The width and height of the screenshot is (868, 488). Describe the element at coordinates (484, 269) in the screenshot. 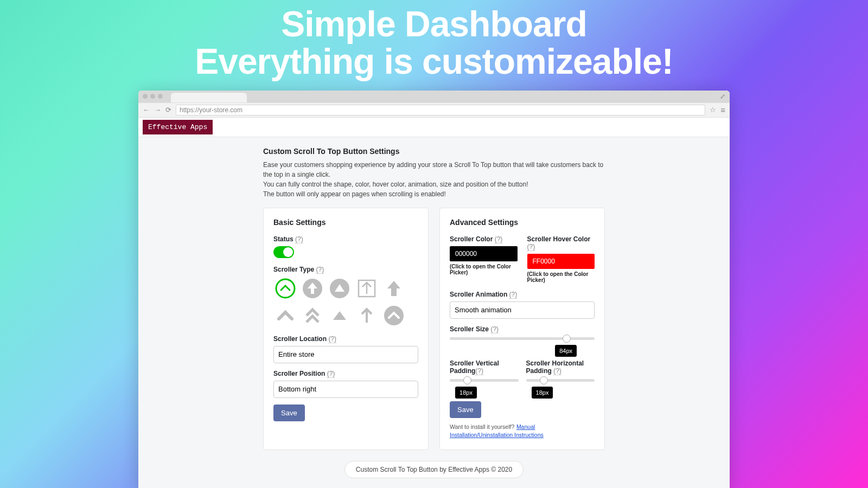

I see `color-picker-hint: (Click to open the Color Picker)` at that location.